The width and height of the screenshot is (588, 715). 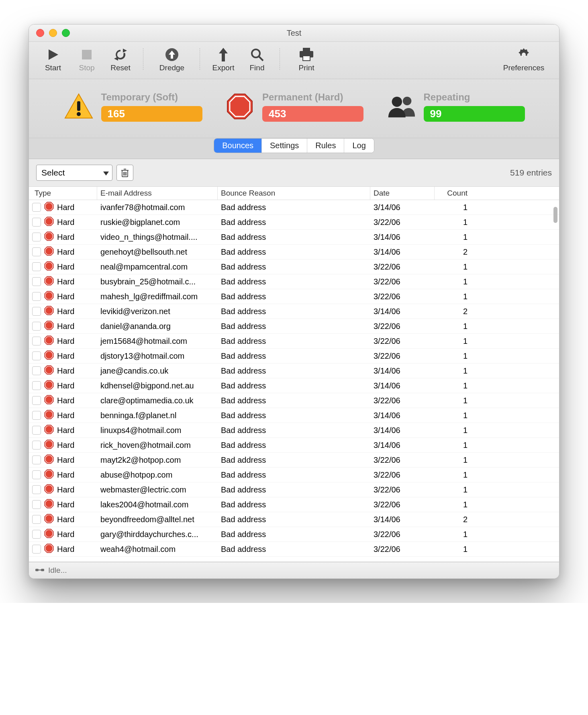 I want to click on scrollbar-thumb, so click(x=555, y=215).